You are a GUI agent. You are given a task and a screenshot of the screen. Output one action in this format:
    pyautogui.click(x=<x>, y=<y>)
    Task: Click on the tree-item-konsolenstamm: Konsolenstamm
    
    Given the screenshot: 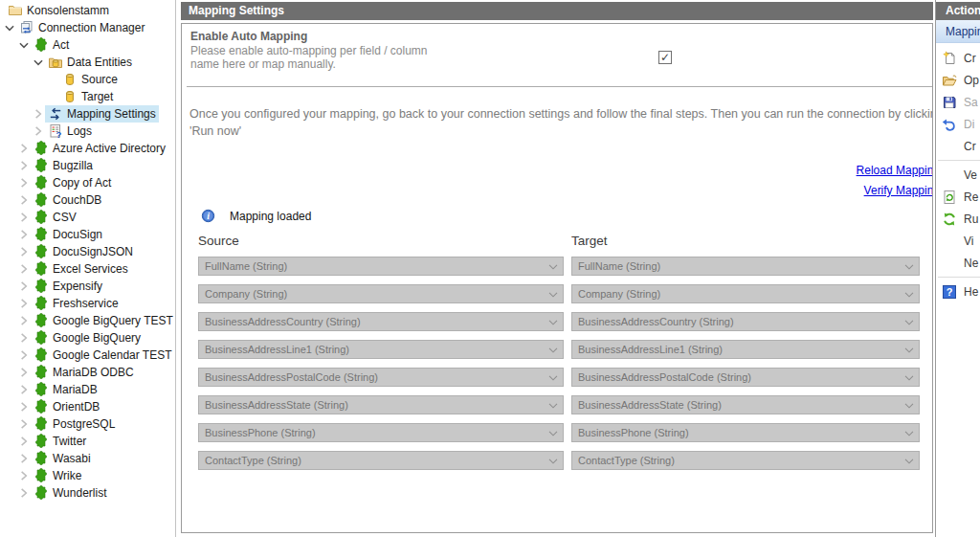 What is the action you would take?
    pyautogui.click(x=88, y=11)
    